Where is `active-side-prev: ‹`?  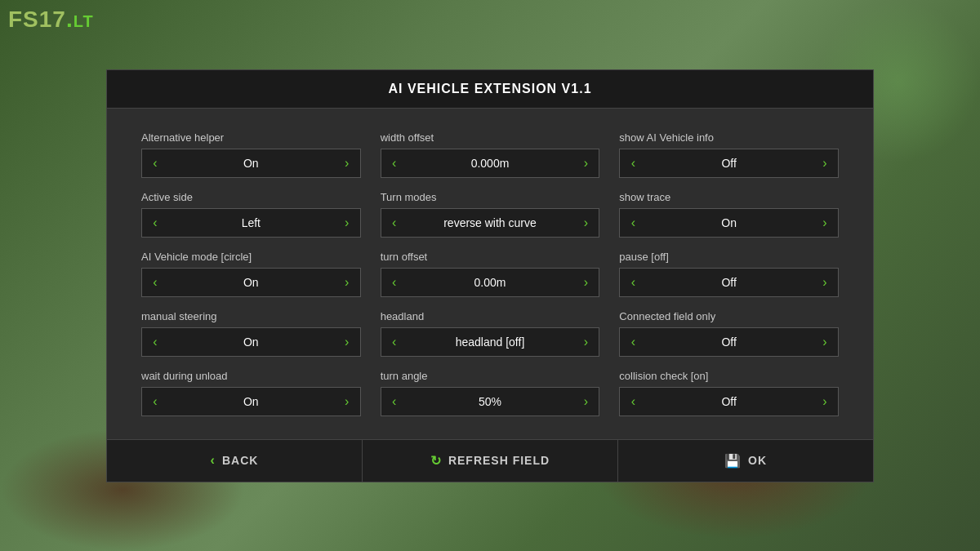
active-side-prev: ‹ is located at coordinates (155, 223).